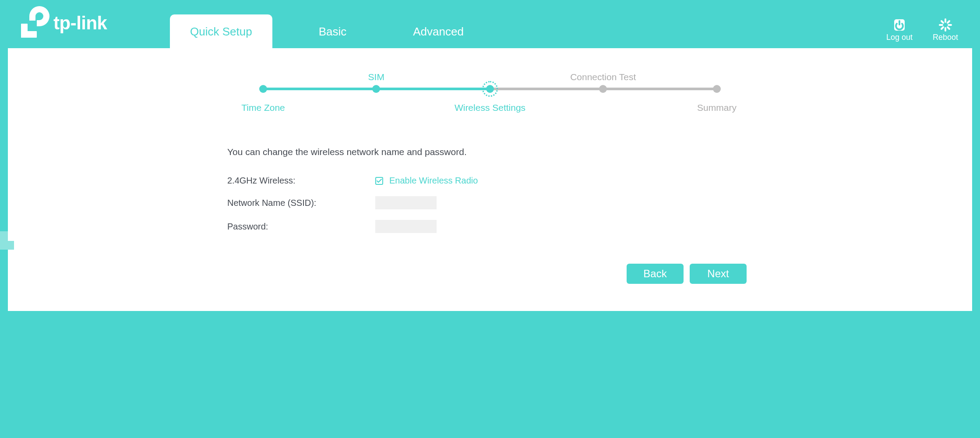  Describe the element at coordinates (490, 108) in the screenshot. I see `step-label-2: Wireless Settings` at that location.